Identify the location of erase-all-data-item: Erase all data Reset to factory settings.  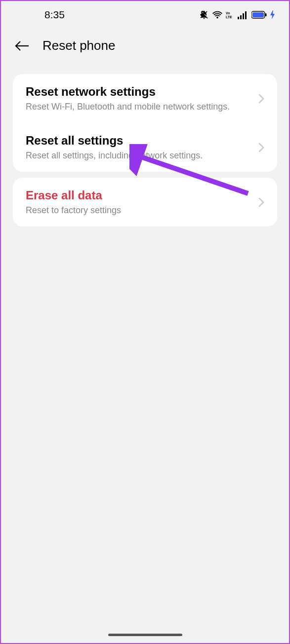
(145, 202).